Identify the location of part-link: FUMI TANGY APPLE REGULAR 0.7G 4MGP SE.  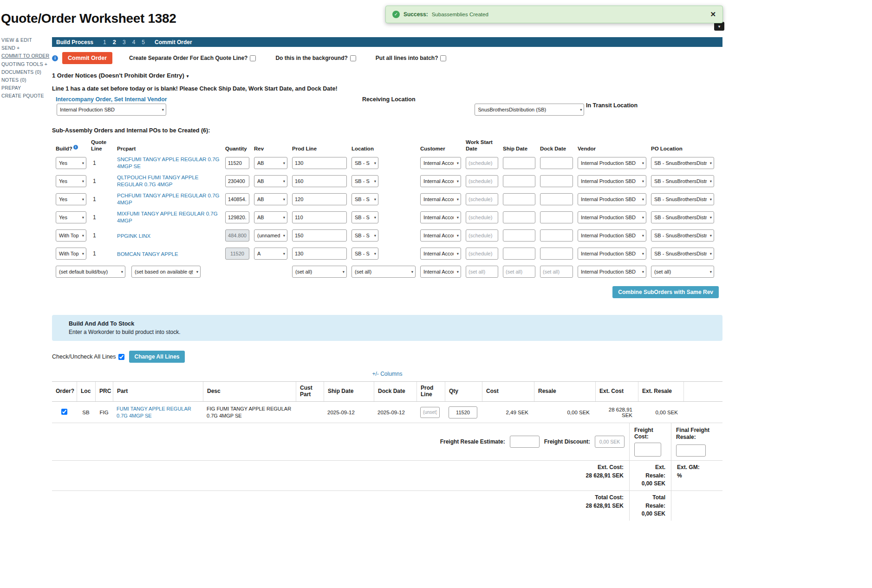
(158, 412).